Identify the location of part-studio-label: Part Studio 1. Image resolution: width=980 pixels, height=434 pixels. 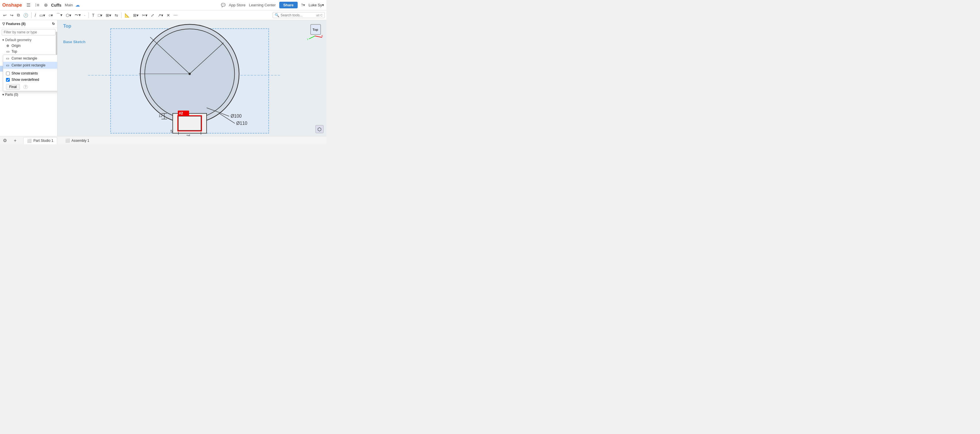
(43, 141).